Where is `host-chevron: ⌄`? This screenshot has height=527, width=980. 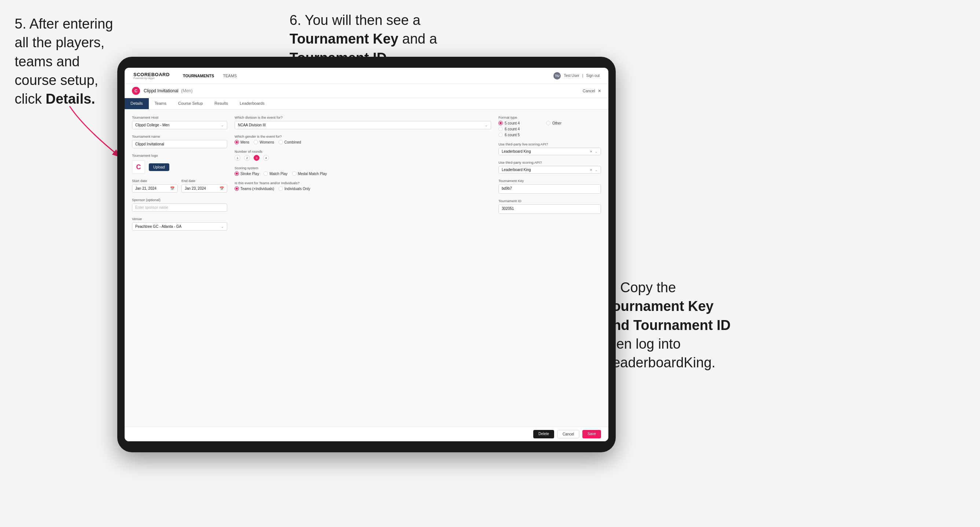
host-chevron: ⌄ is located at coordinates (223, 125).